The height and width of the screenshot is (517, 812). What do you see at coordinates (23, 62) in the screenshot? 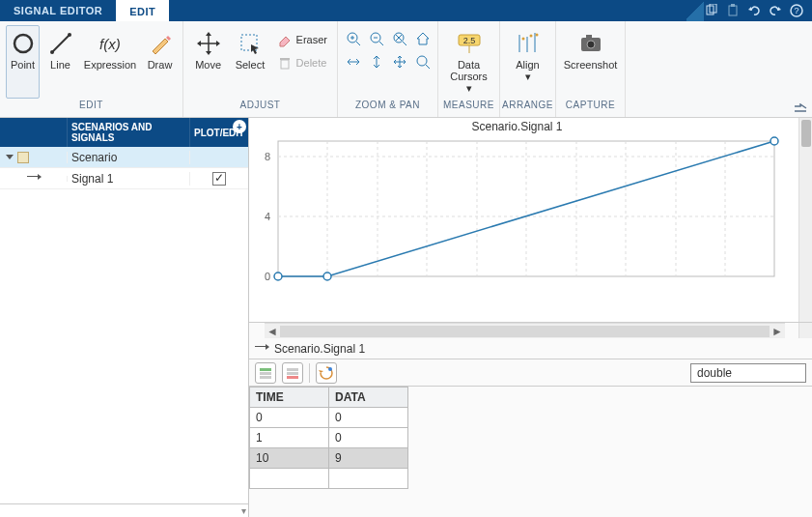
I see `point-button: Point` at bounding box center [23, 62].